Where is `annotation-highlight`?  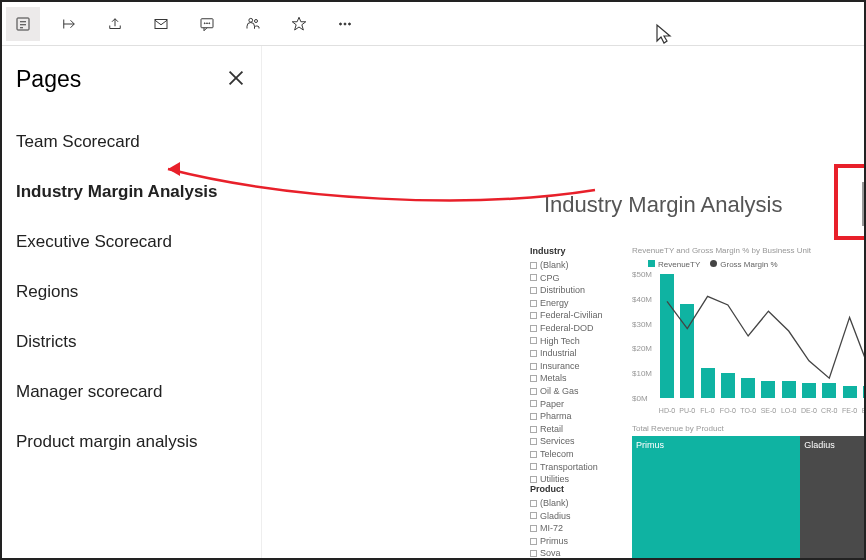
annotation-highlight is located at coordinates (849, 202).